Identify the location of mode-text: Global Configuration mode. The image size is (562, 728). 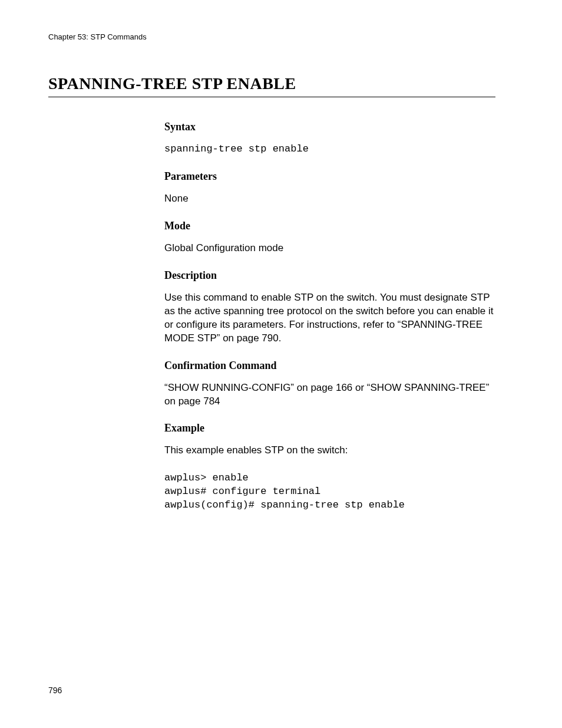
(330, 249).